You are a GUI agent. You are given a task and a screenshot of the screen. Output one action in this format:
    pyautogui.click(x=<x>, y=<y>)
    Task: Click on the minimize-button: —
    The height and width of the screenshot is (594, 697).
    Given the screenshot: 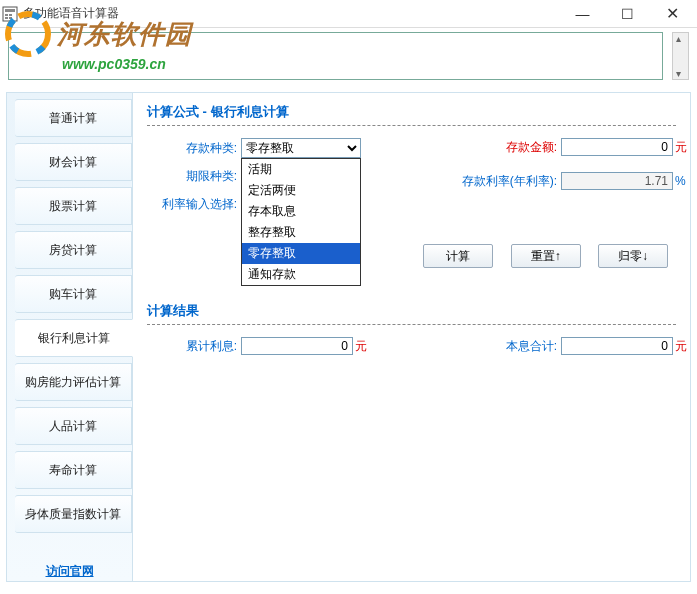 What is the action you would take?
    pyautogui.click(x=582, y=14)
    